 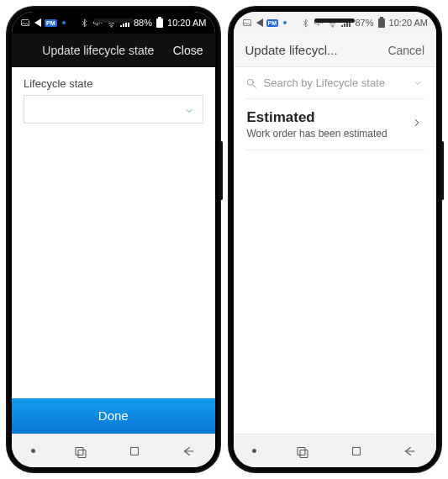 What do you see at coordinates (335, 50) in the screenshot?
I see `page-header: Update lifecycl... Cancel` at bounding box center [335, 50].